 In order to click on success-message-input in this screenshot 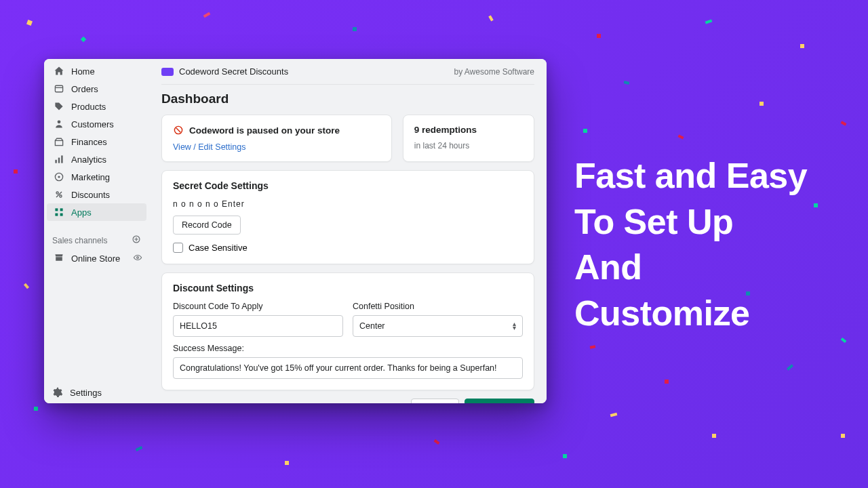, I will do `click(348, 368)`.